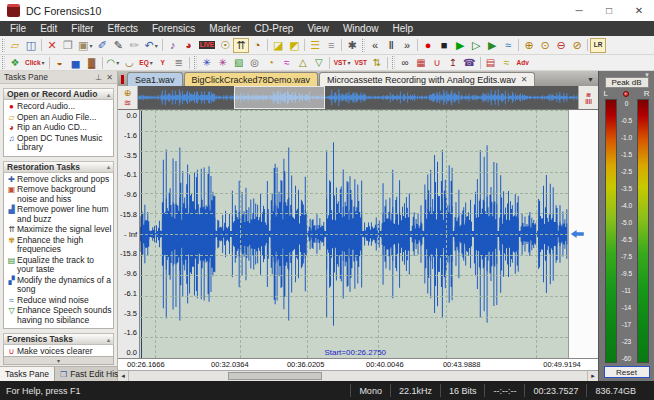  What do you see at coordinates (58, 316) in the screenshot?
I see `task-item: ▽Enhance Speech sounds having no sibilan…` at bounding box center [58, 316].